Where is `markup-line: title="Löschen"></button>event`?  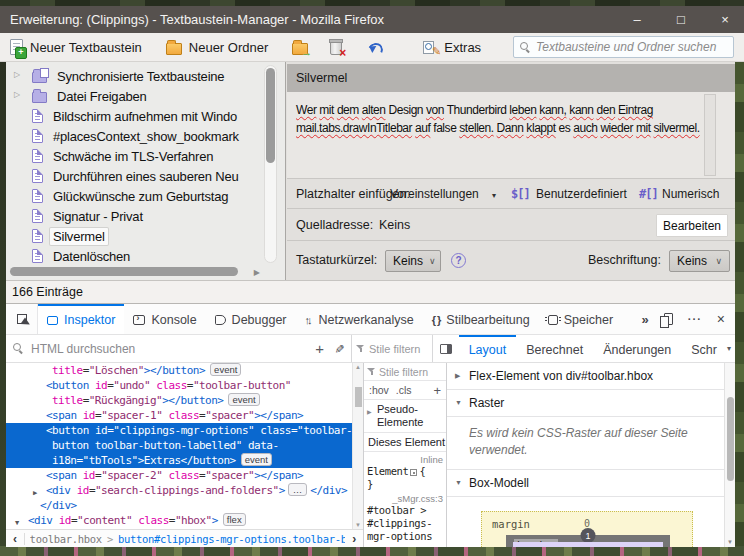 markup-line: title="Löschen"></button>event is located at coordinates (179, 370).